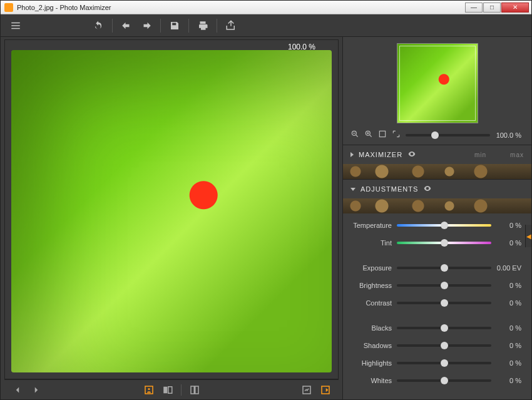  Describe the element at coordinates (434, 381) in the screenshot. I see `whites-row: Whites 0 %` at that location.